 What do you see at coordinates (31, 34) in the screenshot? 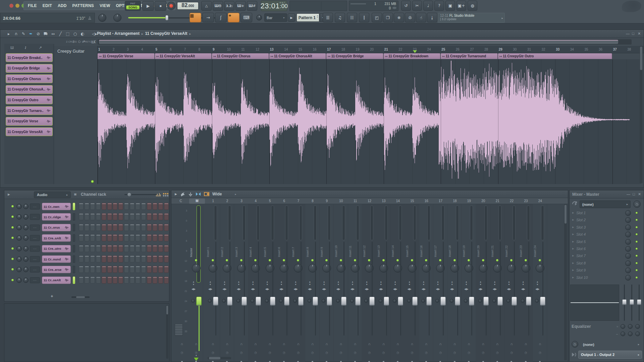
I see `paint-brush-icon: ✒` at bounding box center [31, 34].